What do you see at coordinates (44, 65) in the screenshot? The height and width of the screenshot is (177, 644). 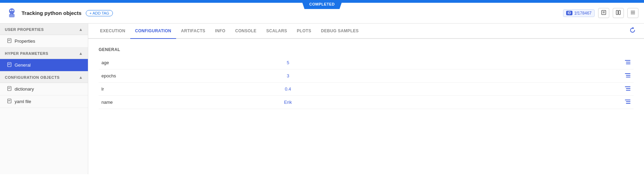 I see `sidebar-item-general: General` at bounding box center [44, 65].